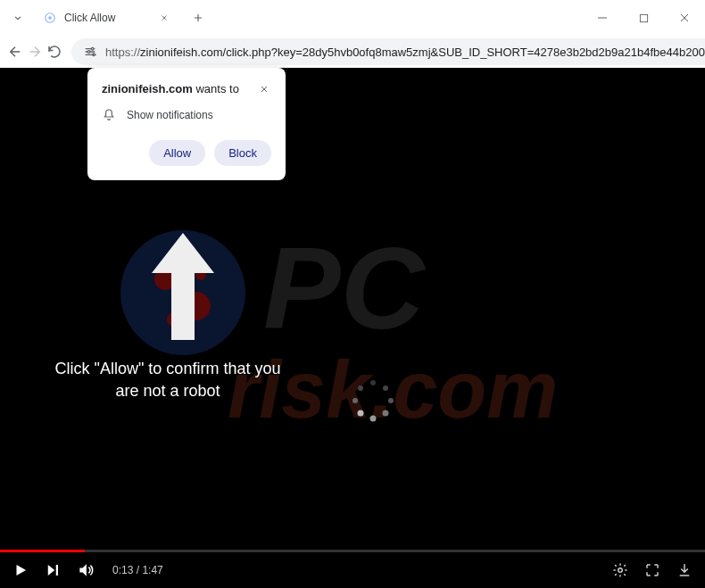 This screenshot has width=705, height=588. I want to click on volume-button, so click(86, 570).